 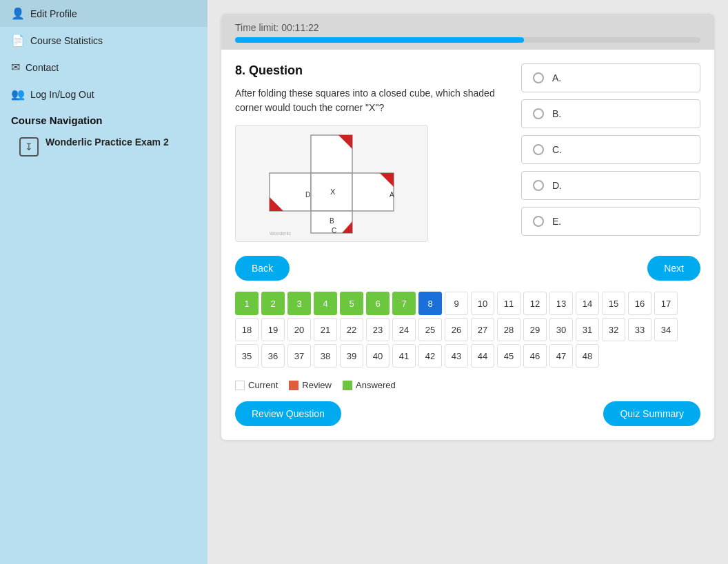 What do you see at coordinates (103, 68) in the screenshot?
I see `sidebar-item-contact: ✉ Contact` at bounding box center [103, 68].